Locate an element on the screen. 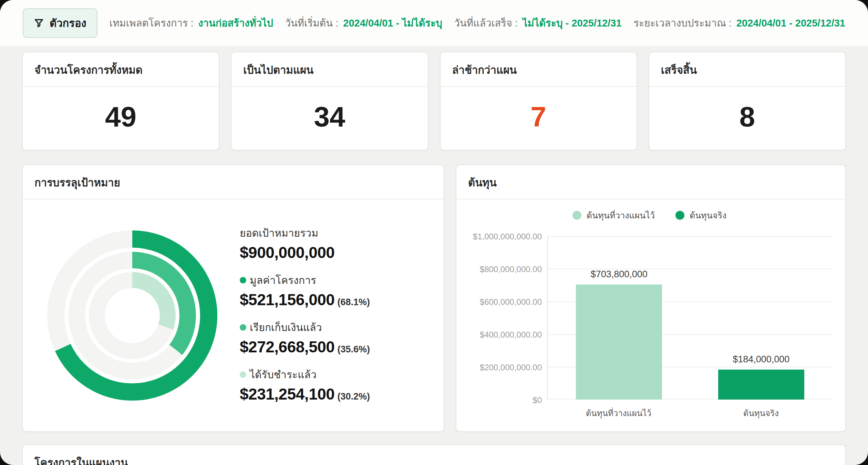 The image size is (868, 465). stat-card-title: ล่าช้ากว่าแผน is located at coordinates (539, 70).